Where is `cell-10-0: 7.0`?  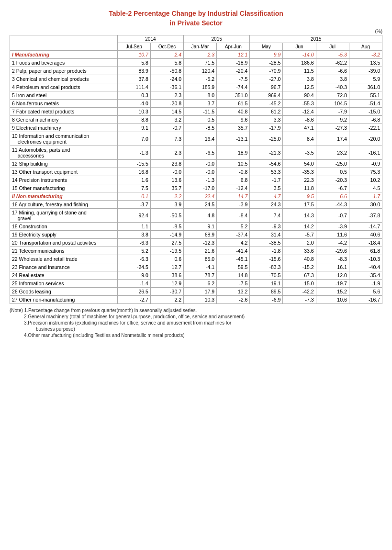
cell-10-0: 7.0 is located at coordinates (134, 139).